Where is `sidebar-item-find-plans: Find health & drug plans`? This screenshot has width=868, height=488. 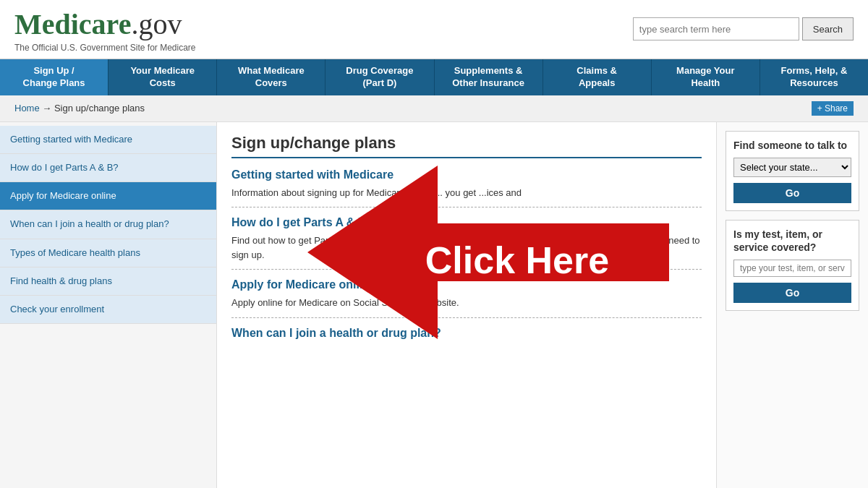
sidebar-item-find-plans: Find health & drug plans is located at coordinates (109, 282).